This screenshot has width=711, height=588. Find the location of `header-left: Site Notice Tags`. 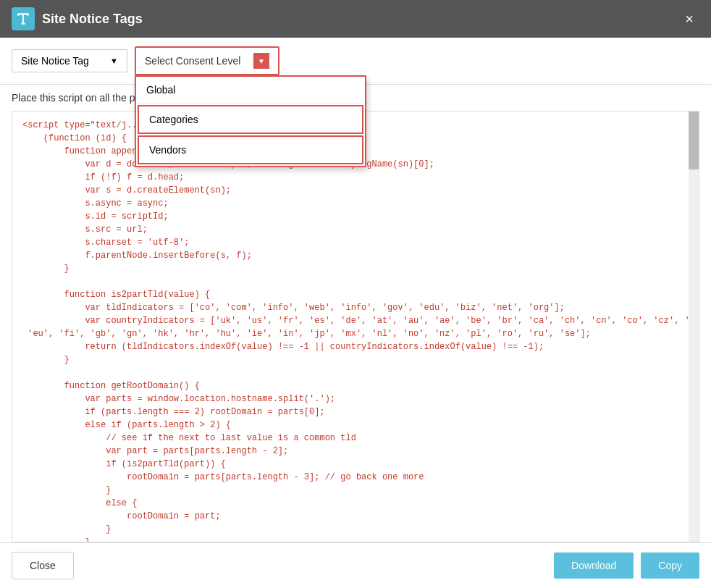

header-left: Site Notice Tags is located at coordinates (77, 19).